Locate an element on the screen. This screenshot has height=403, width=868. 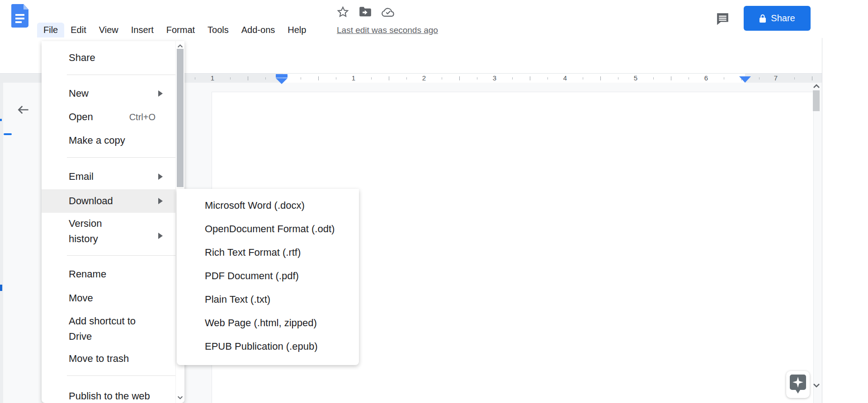
file-menu: Share New OpenCtrl+O Make a copy Email D… is located at coordinates (113, 222).